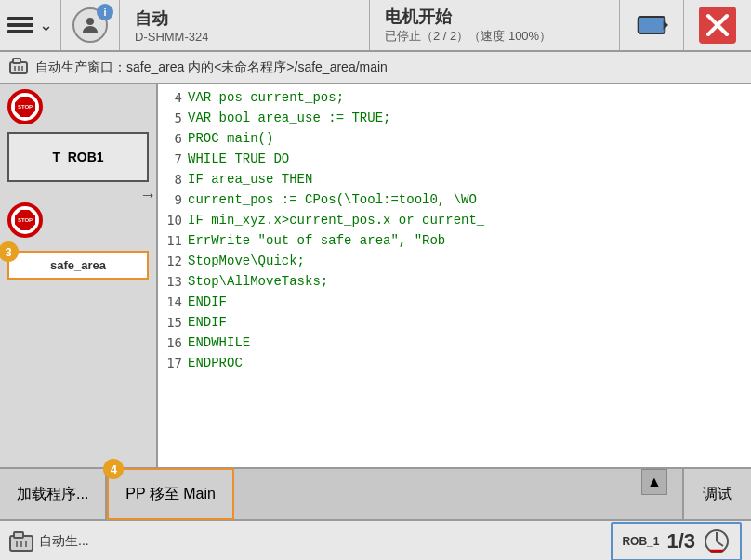 The width and height of the screenshot is (751, 560). I want to click on pp-btn-wrap: 4 PP 移至 Main, so click(171, 494).